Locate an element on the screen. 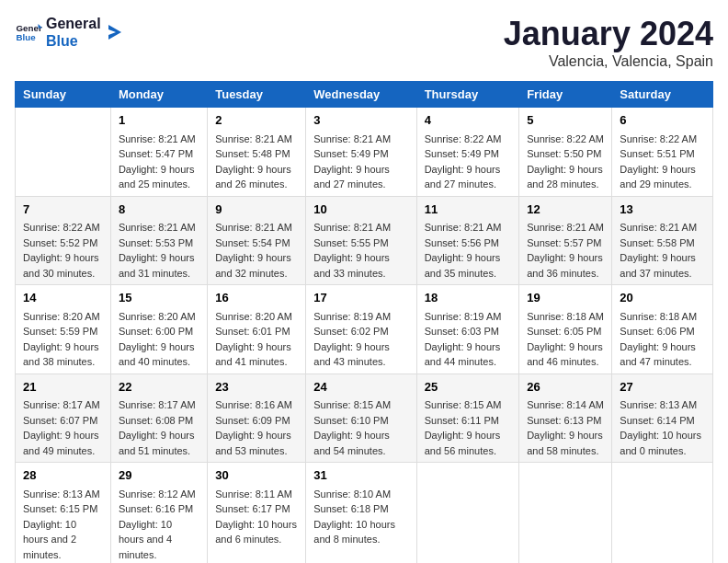  daylight: Daylight: 9 hours and 41 minutes. is located at coordinates (254, 355).